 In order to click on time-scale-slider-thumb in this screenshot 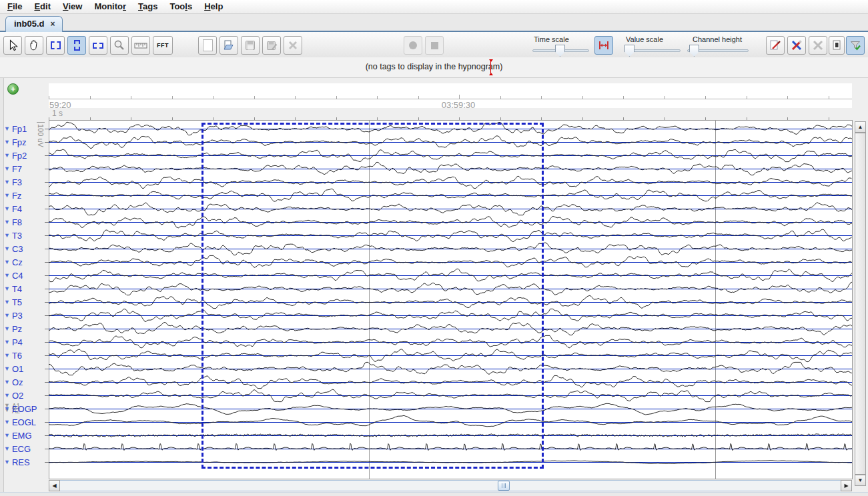, I will do `click(560, 51)`.